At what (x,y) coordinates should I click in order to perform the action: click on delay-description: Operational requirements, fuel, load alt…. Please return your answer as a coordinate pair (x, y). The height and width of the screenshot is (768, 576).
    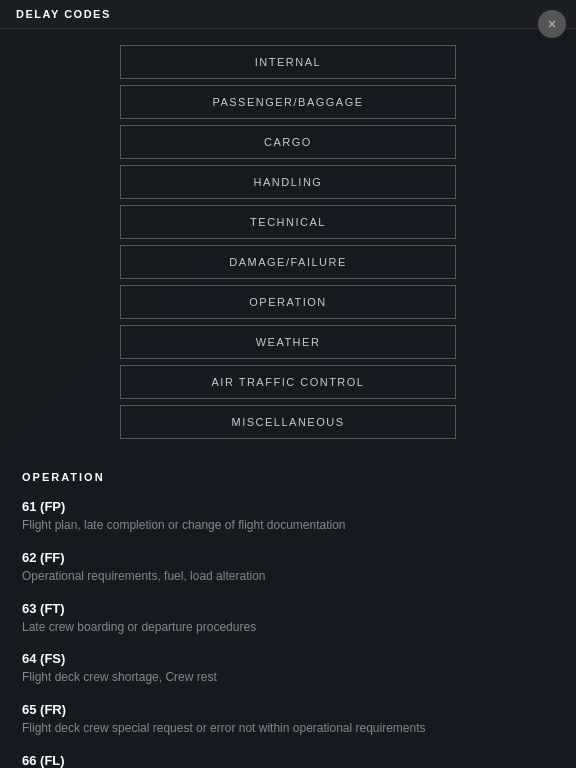
    Looking at the image, I should click on (288, 576).